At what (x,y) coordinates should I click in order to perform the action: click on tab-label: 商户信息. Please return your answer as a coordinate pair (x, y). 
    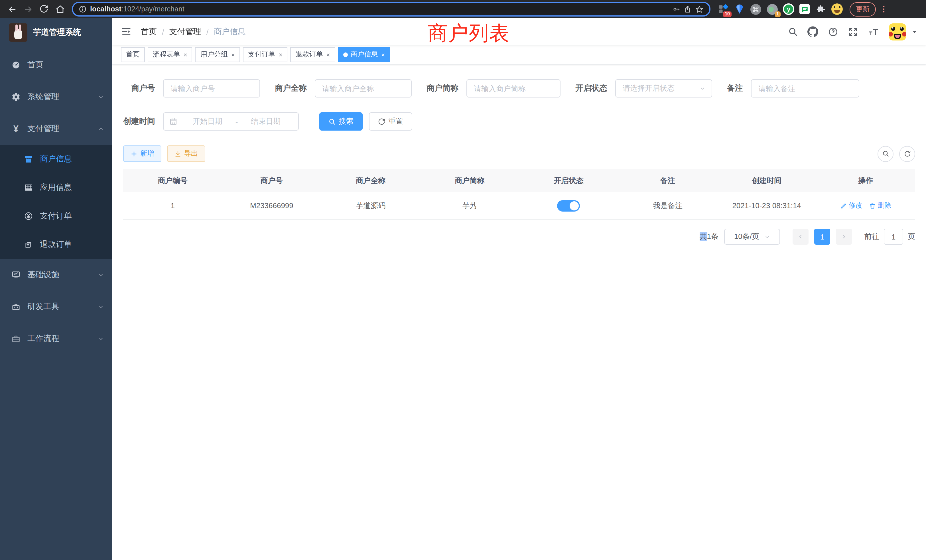
    Looking at the image, I should click on (365, 54).